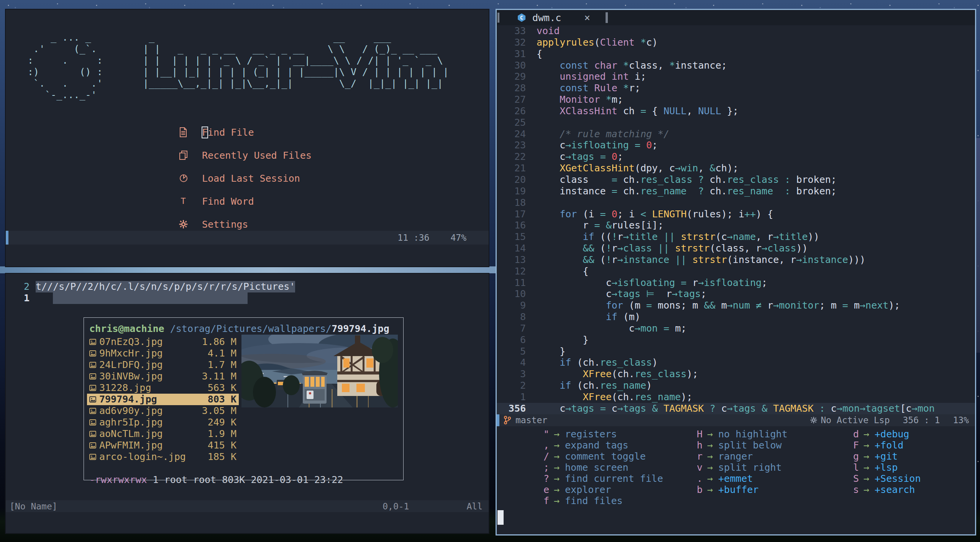 The width and height of the screenshot is (980, 542). What do you see at coordinates (163, 457) in the screenshot?
I see `file-row: arco-login~.jpg185 K` at bounding box center [163, 457].